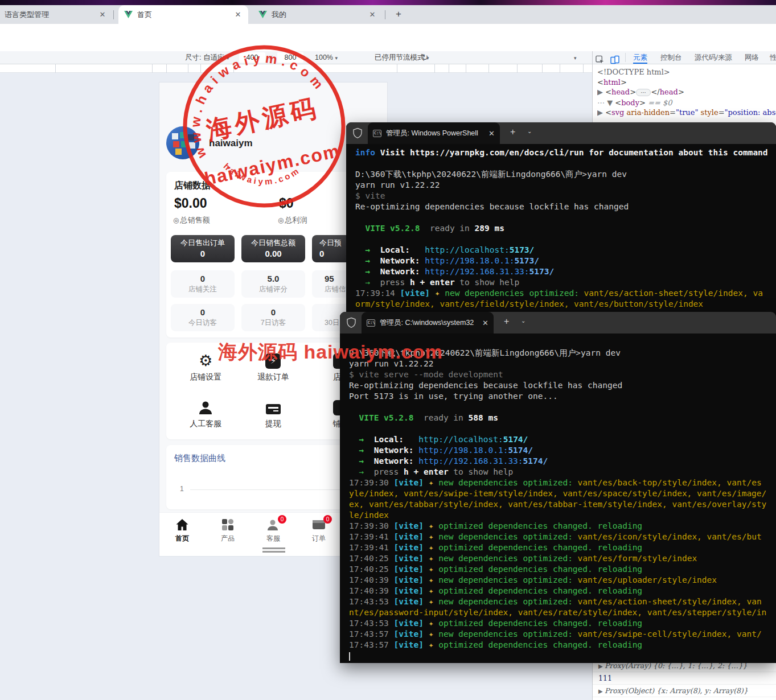  I want to click on tabbar-item-home: 首页, so click(182, 534).